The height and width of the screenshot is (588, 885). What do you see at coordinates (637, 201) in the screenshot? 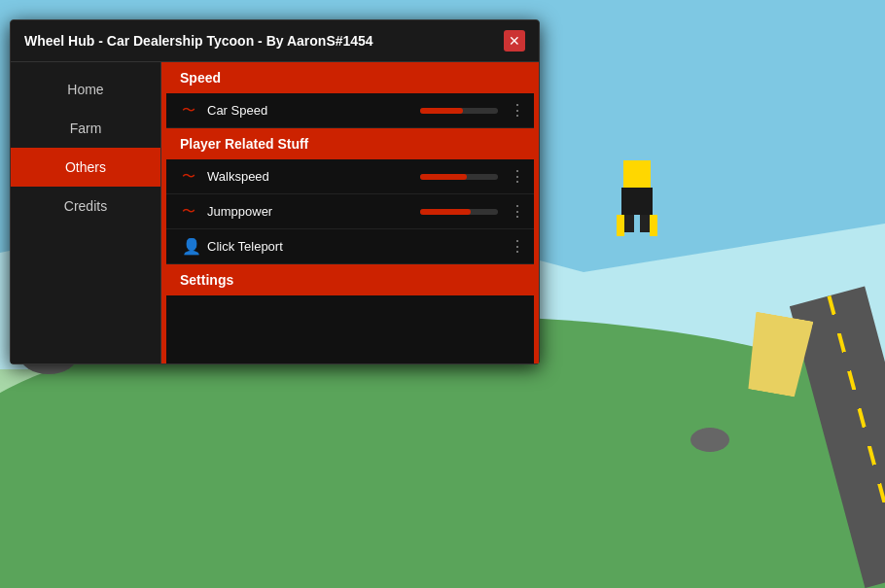
I see `char-body` at bounding box center [637, 201].